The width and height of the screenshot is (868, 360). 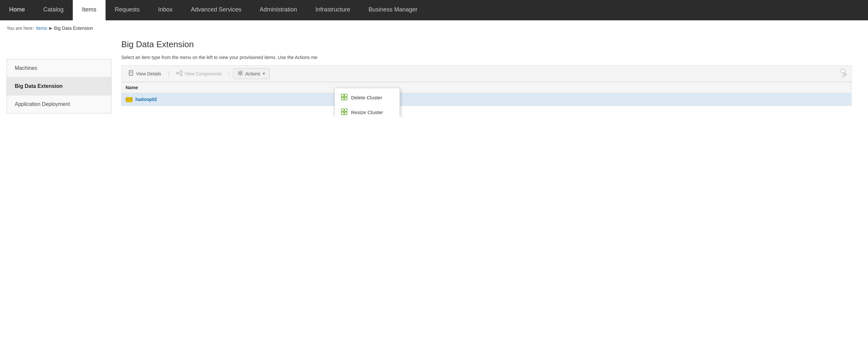 What do you see at coordinates (367, 98) in the screenshot?
I see `dropdown-item-label: Delete Cluster` at bounding box center [367, 98].